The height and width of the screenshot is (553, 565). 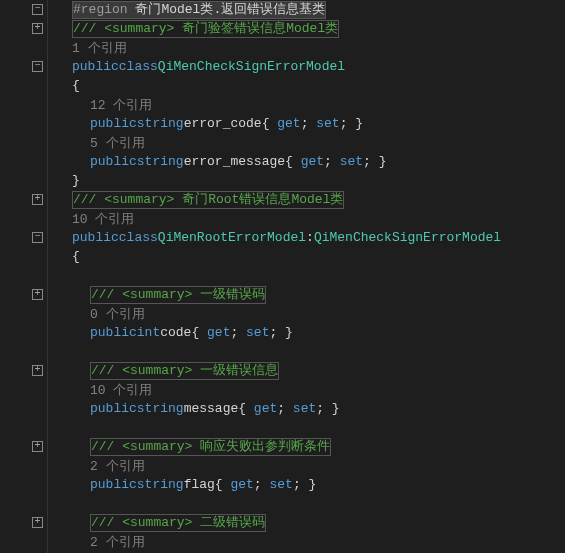 I want to click on fold-summary-6: +, so click(x=38, y=522).